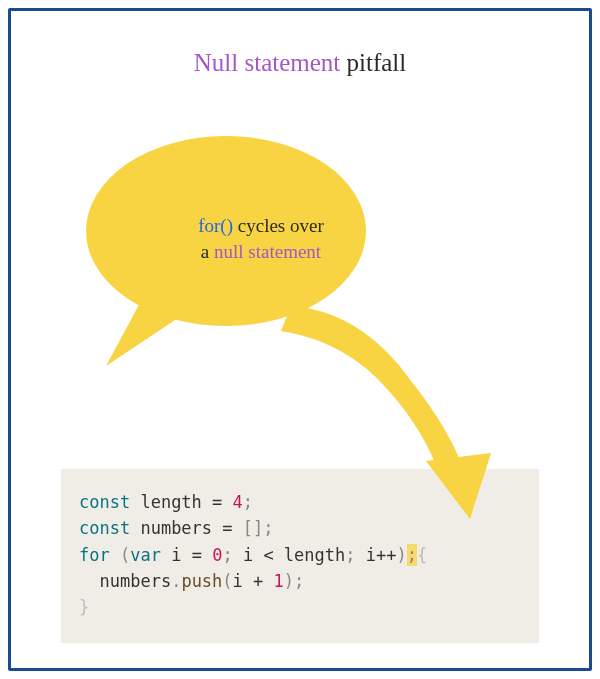  I want to click on title-plain: pitfall, so click(373, 62).